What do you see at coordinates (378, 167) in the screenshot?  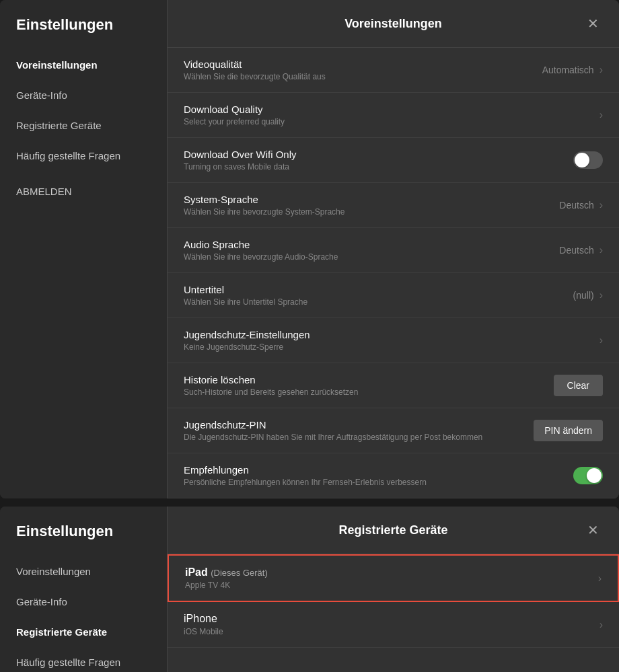 I see `setting-subtitle-download-wifi: Turning on saves Mobile data` at bounding box center [378, 167].